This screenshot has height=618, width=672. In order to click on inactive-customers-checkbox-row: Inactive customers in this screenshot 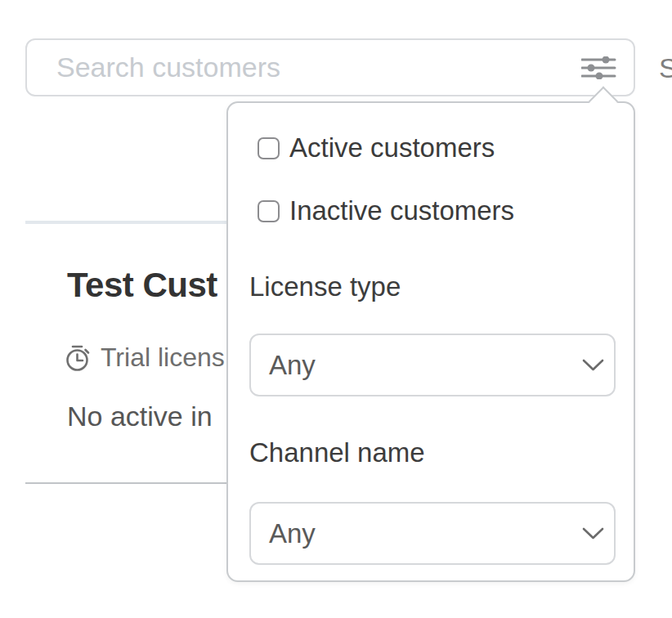, I will do `click(386, 211)`.